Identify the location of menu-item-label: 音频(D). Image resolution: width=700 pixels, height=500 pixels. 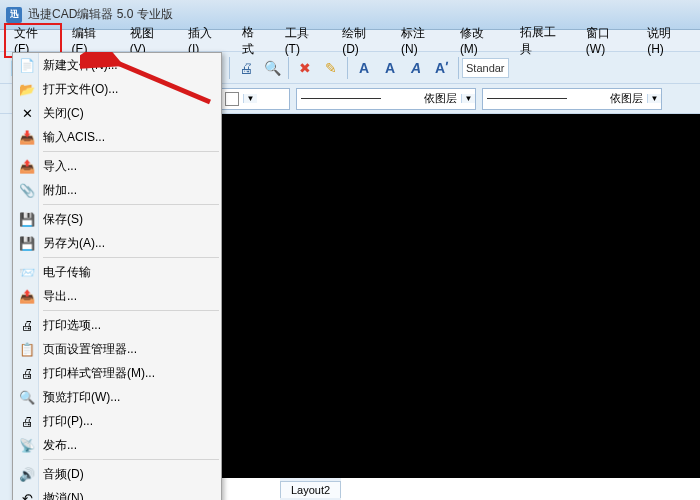
(64, 474).